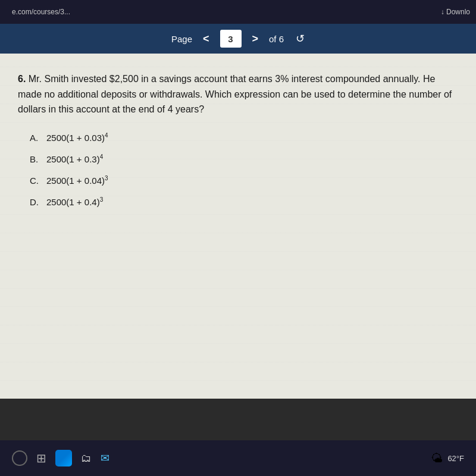 The height and width of the screenshot is (476, 476). Describe the element at coordinates (36, 202) in the screenshot. I see `answer-d-letter: D.` at that location.